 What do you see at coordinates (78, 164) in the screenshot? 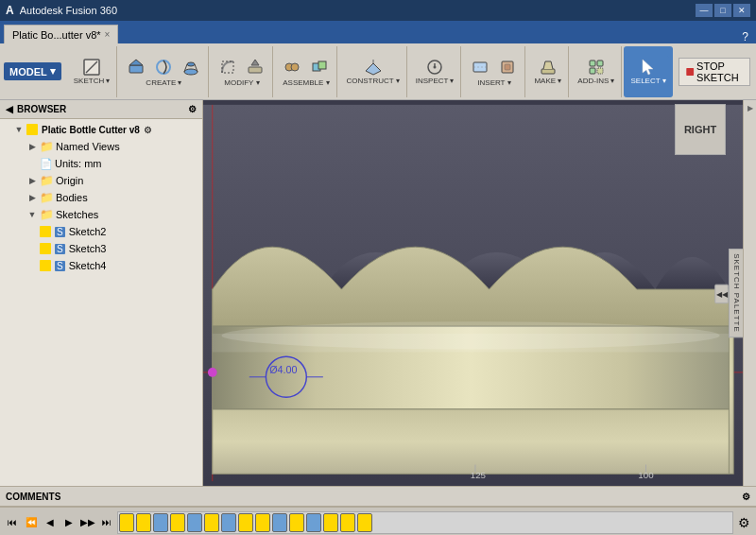
I see `tree-units-label: Units: mm` at bounding box center [78, 164].